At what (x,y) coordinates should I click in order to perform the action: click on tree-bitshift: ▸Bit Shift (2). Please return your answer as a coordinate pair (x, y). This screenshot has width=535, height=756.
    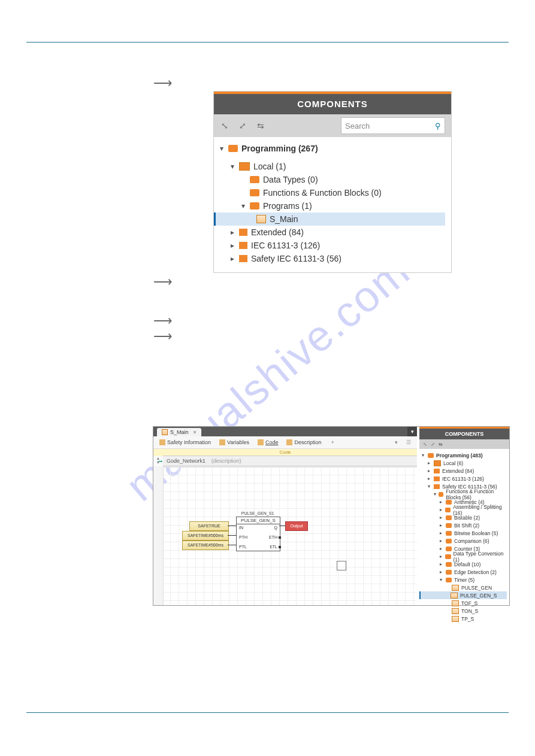
    Looking at the image, I should click on (464, 526).